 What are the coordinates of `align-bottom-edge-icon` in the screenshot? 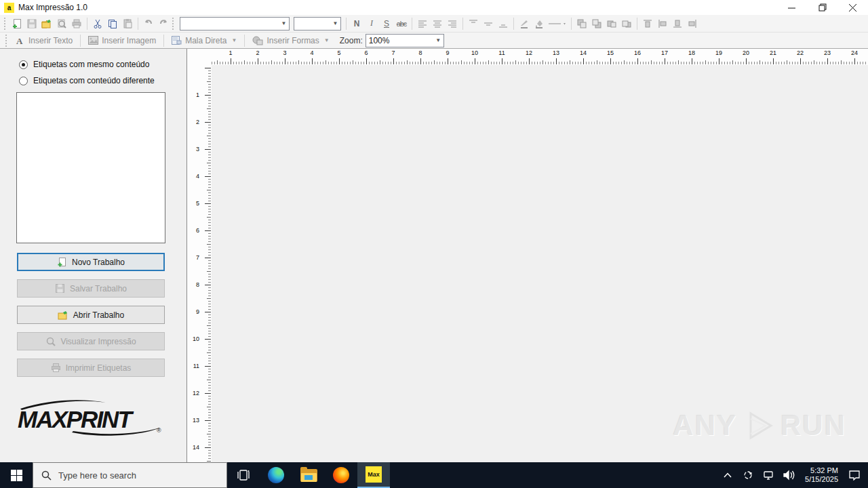 It's located at (677, 24).